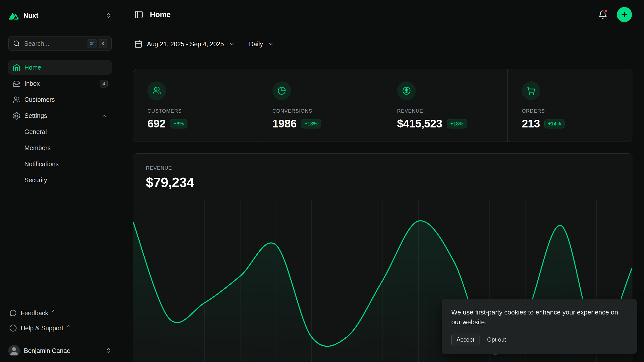  What do you see at coordinates (60, 313) in the screenshot?
I see `sidebar-item-feedback: Feedback` at bounding box center [60, 313].